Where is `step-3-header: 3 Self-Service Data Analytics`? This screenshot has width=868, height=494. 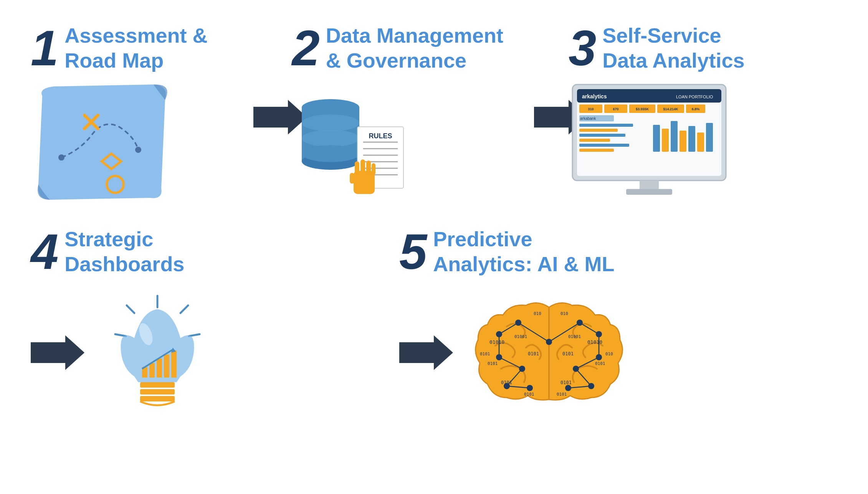
step-3-header: 3 Self-Service Data Analytics is located at coordinates (656, 48).